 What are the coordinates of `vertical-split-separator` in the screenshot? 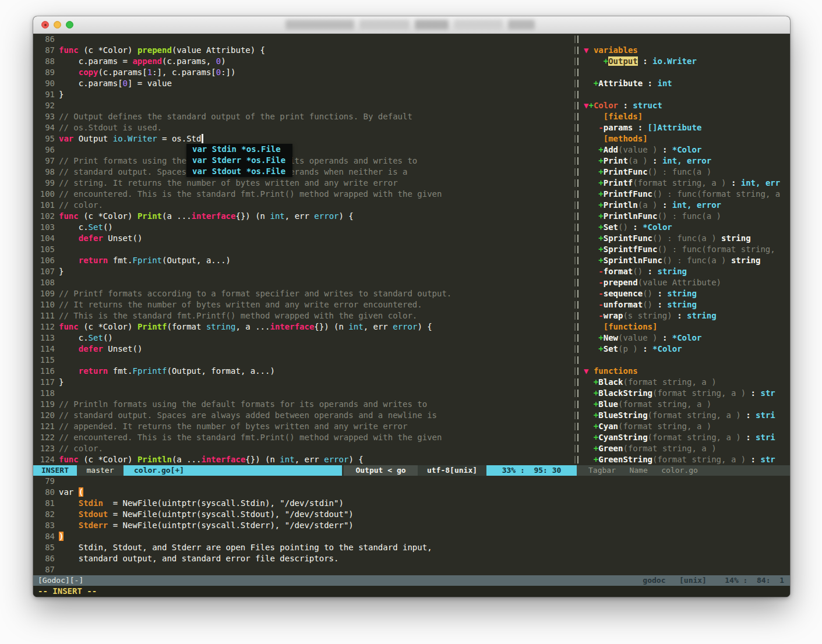 It's located at (577, 249).